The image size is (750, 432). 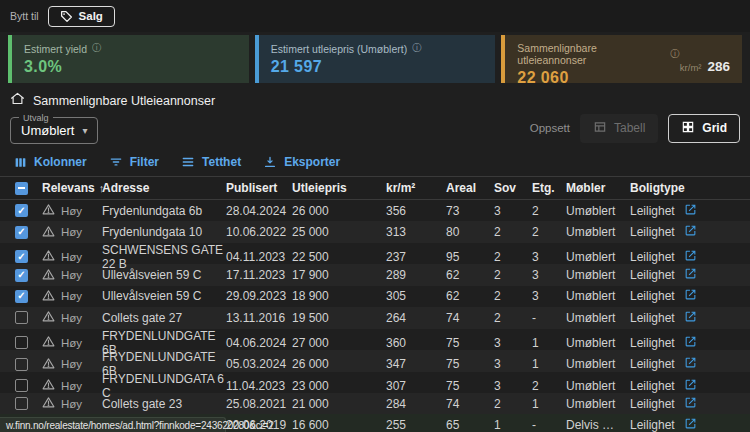 I want to click on header-mobler: Møbler, so click(x=598, y=188).